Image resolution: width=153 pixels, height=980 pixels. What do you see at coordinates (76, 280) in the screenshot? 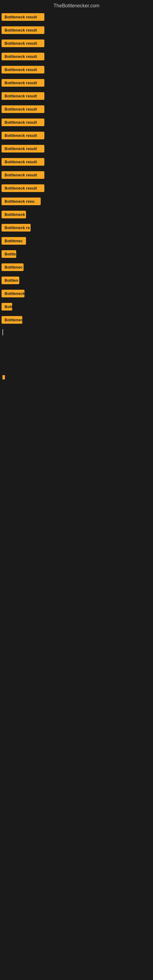
I see `list-item: Bottlen` at bounding box center [76, 280].